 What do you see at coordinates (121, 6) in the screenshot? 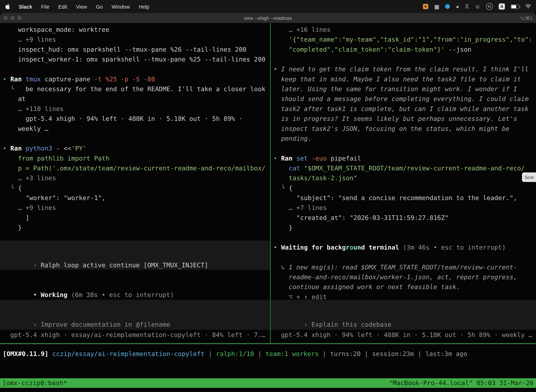
I see `menu-window: Window` at bounding box center [121, 6].